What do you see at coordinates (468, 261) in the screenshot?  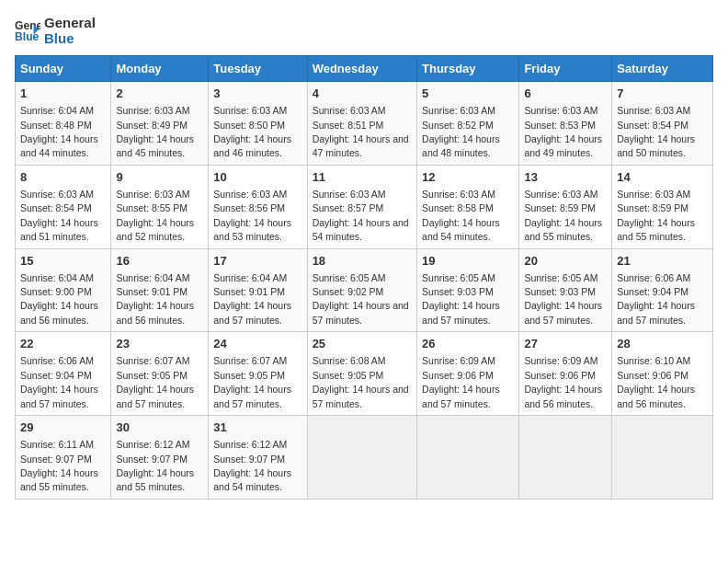 I see `day-number: 19` at bounding box center [468, 261].